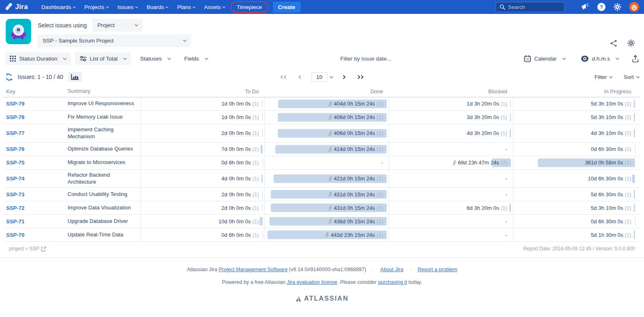 The height and width of the screenshot is (317, 644). Describe the element at coordinates (16, 208) in the screenshot. I see `issue-key-link: SSP-72` at that location.